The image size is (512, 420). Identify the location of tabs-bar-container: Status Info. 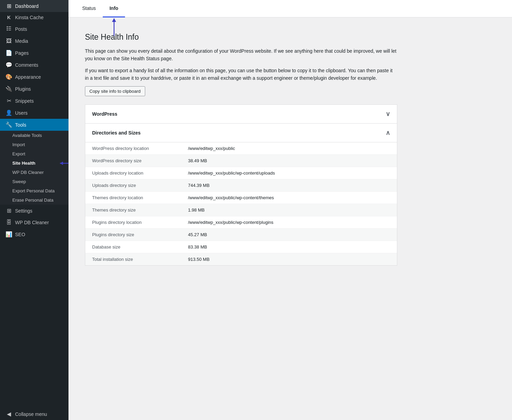
(290, 9).